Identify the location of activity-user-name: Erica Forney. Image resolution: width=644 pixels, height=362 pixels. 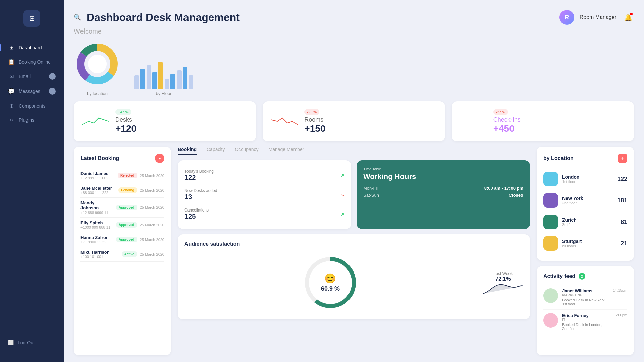
(586, 316).